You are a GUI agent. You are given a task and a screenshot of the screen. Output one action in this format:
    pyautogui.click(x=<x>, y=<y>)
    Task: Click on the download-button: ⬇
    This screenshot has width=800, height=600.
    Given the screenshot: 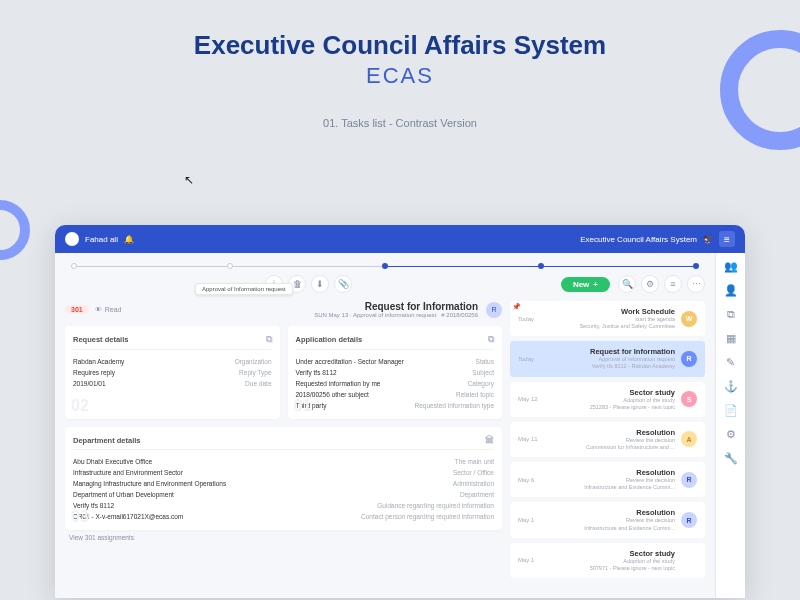 What is the action you would take?
    pyautogui.click(x=320, y=284)
    